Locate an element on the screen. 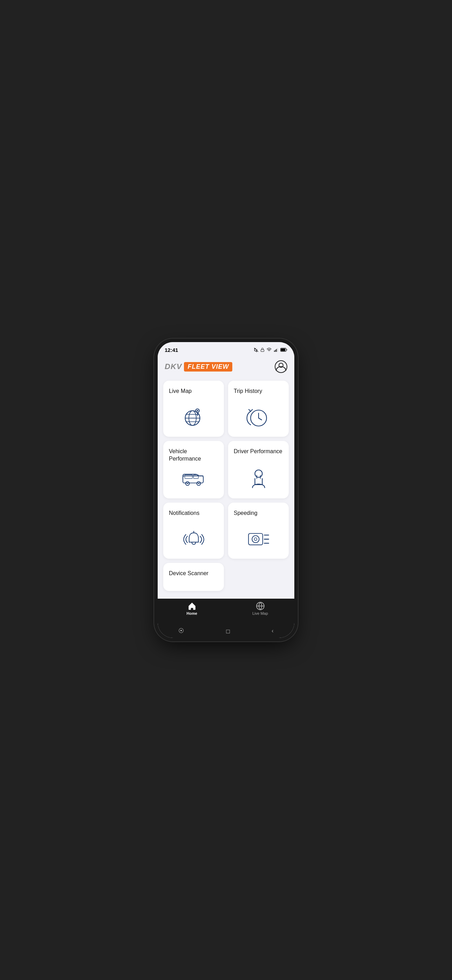  home-nav-label: Home is located at coordinates (192, 613).